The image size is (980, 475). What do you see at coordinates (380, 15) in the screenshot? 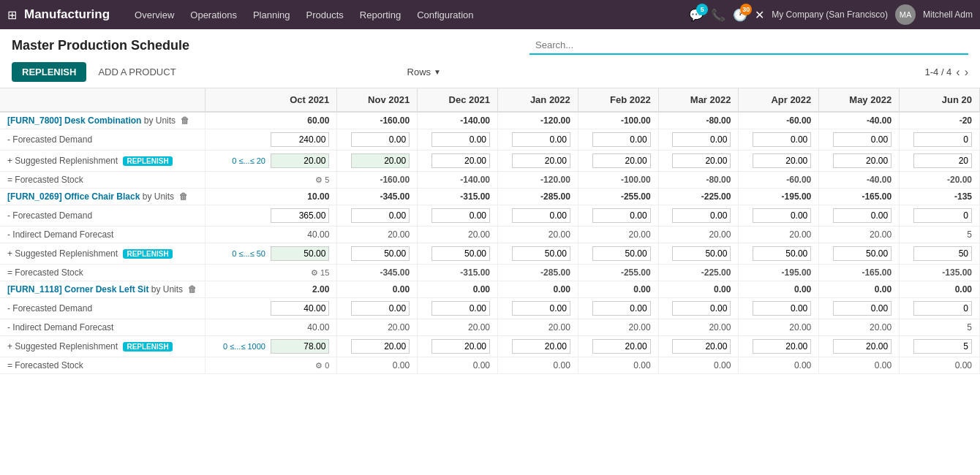
I see `nav-reporting: Reporting` at bounding box center [380, 15].